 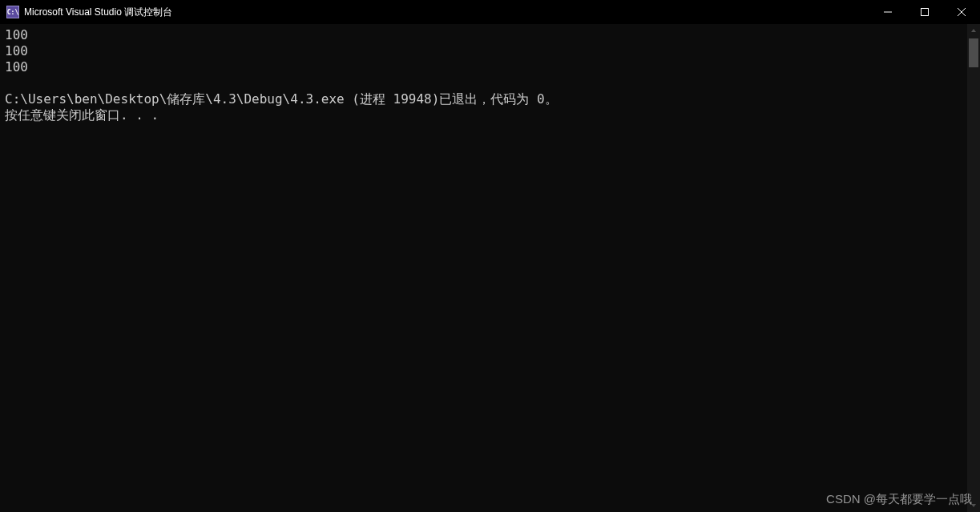 What do you see at coordinates (974, 268) in the screenshot?
I see `vertical-scrollbar` at bounding box center [974, 268].